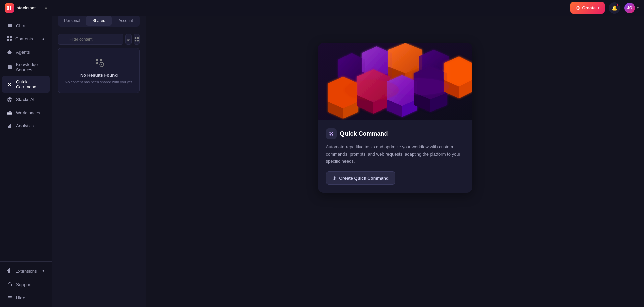  I want to click on quick-command-panel: QUICK COMMAND Personal Shared Account 🔍, so click(99, 154).